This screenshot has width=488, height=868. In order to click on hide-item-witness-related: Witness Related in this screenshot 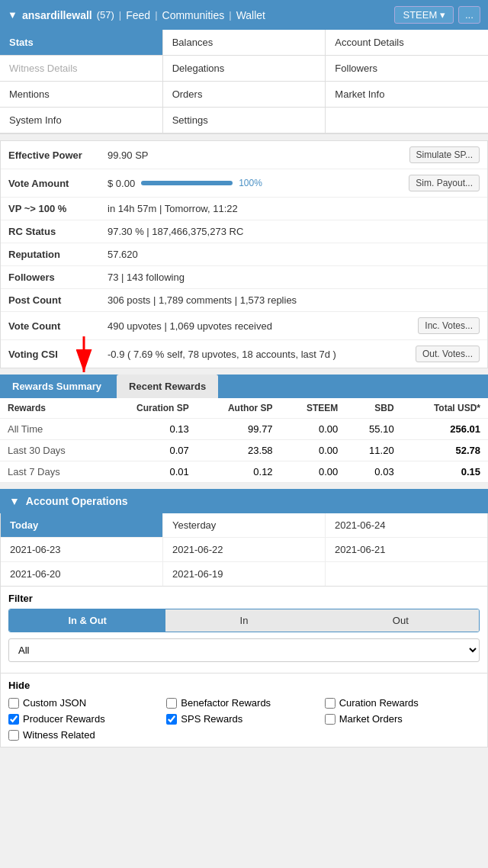, I will do `click(85, 735)`.